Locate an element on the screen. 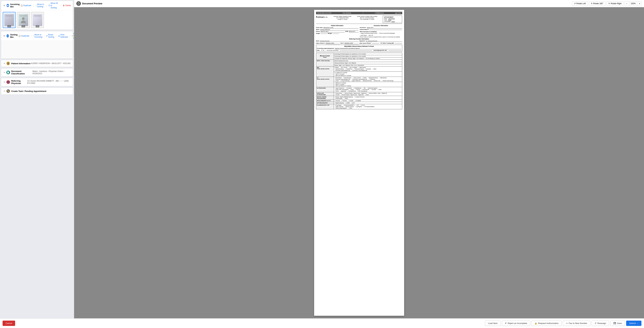  sorting-bin-duplicate-action: 📋 Duplicate is located at coordinates (24, 36).